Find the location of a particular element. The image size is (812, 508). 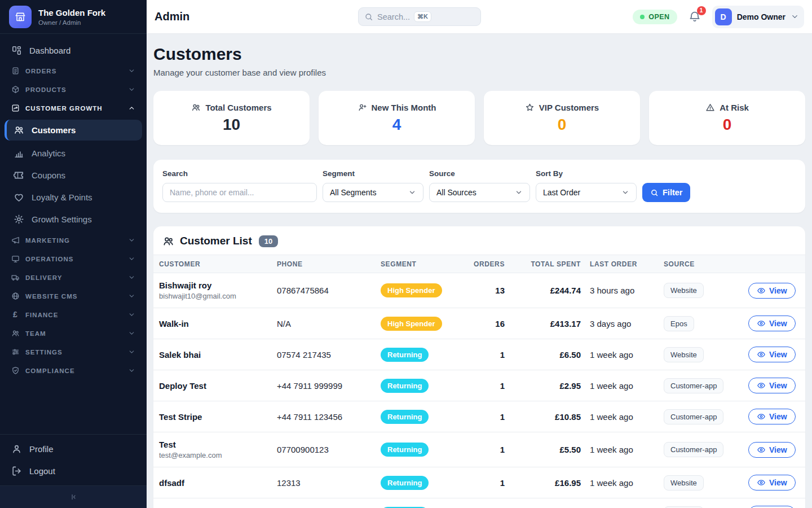

status-badge-label: OPEN is located at coordinates (659, 17).